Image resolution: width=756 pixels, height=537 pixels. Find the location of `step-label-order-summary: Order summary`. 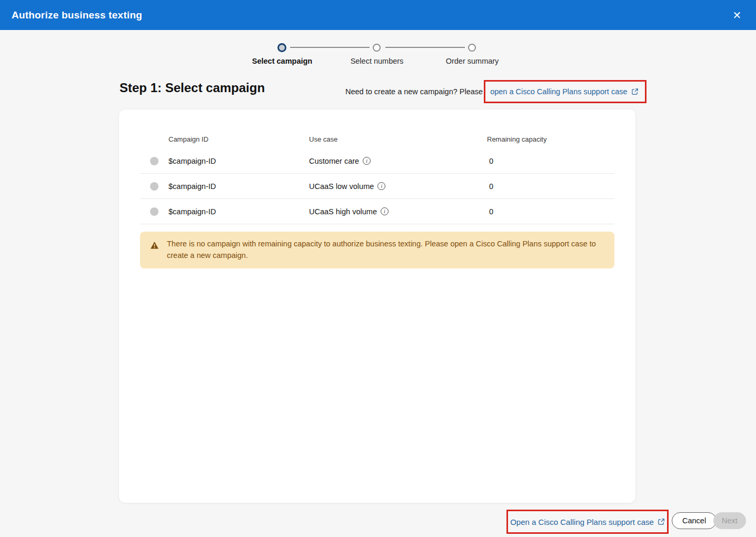

step-label-order-summary: Order summary is located at coordinates (472, 61).